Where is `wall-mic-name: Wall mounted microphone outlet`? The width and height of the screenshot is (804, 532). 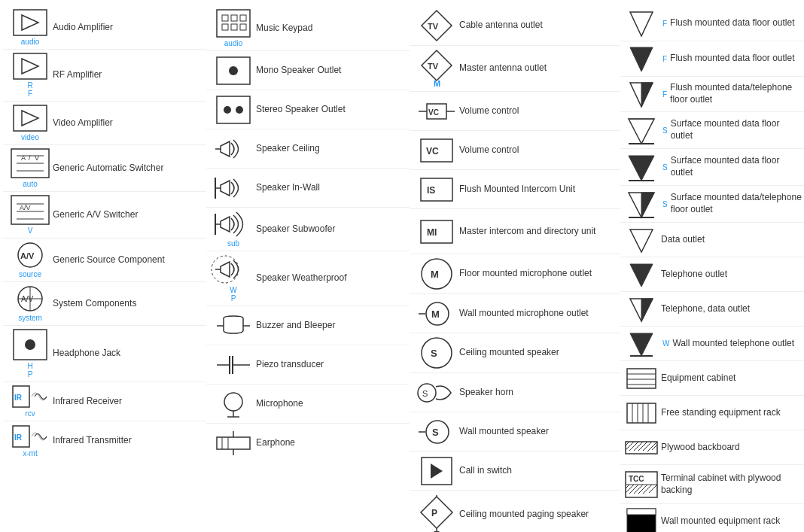 wall-mic-name: Wall mounted microphone outlet is located at coordinates (524, 314).